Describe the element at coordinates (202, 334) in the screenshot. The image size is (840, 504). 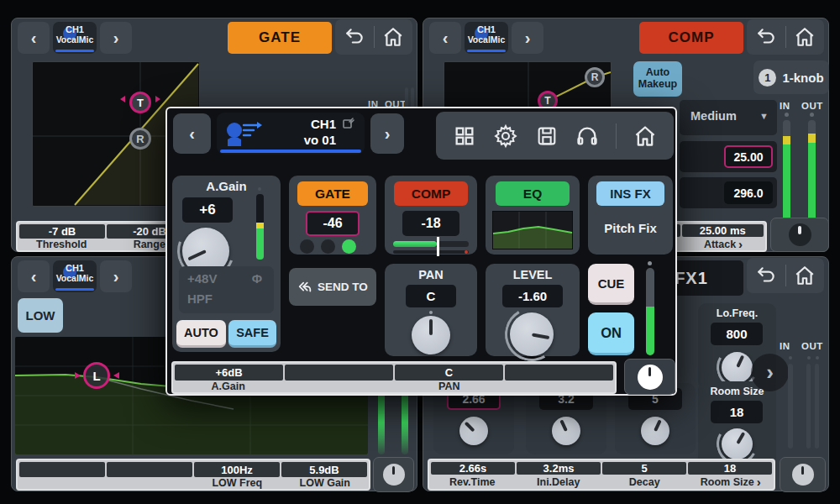
I see `auto-gain-button: AUTO` at that location.